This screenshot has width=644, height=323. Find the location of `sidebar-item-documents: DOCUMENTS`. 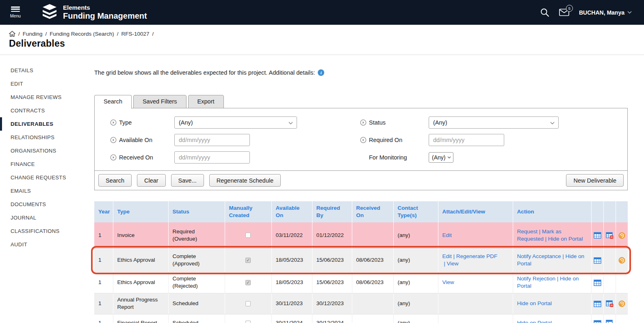

sidebar-item-documents: DOCUMENTS is located at coordinates (47, 205).